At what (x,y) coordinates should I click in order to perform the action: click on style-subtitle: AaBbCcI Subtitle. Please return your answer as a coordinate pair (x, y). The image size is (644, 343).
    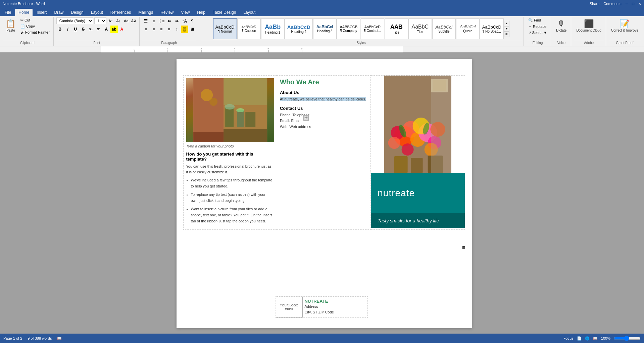
    Looking at the image, I should click on (444, 29).